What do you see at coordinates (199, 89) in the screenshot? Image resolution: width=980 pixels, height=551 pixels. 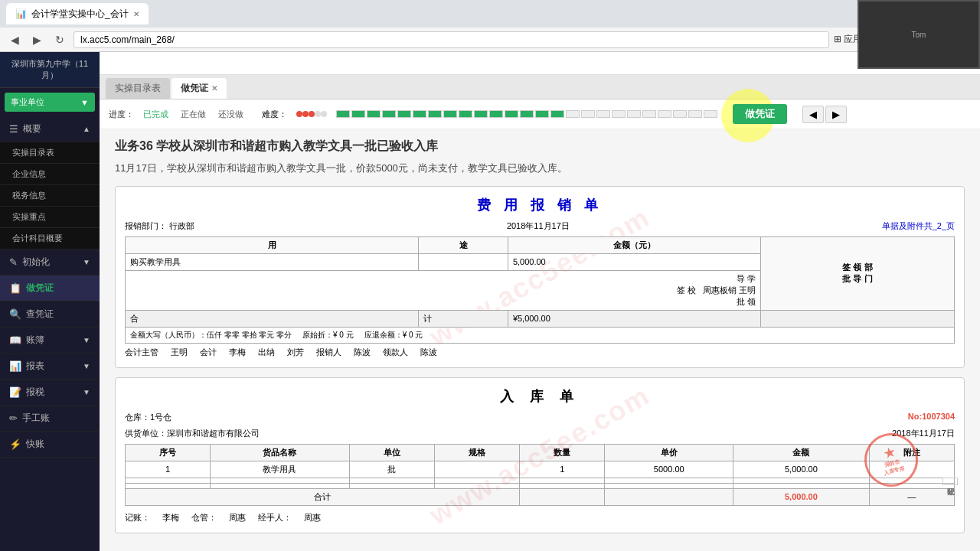 I see `tab-voucher: 做凭证 ✕` at bounding box center [199, 89].